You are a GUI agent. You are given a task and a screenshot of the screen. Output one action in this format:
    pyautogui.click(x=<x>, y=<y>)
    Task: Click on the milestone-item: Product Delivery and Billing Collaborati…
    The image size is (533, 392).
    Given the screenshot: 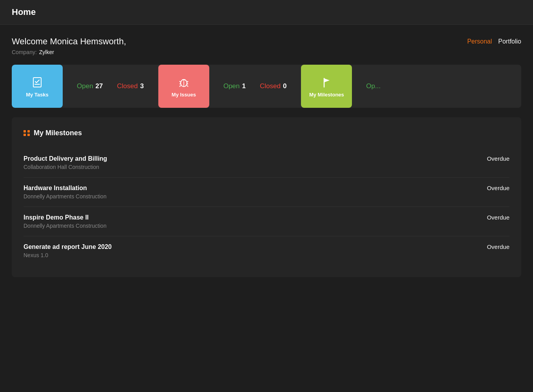 What is the action you would take?
    pyautogui.click(x=266, y=163)
    